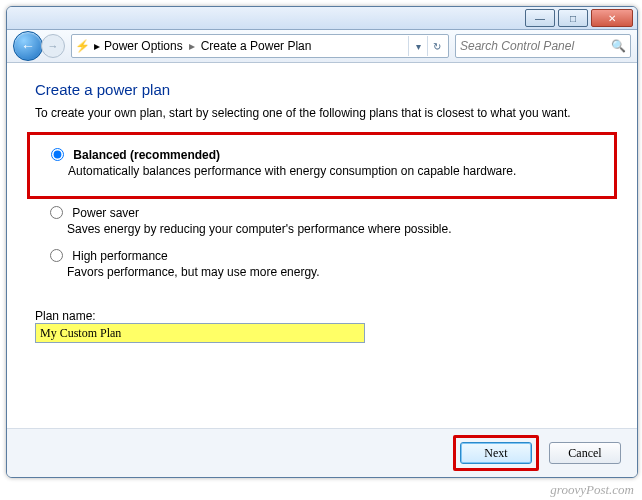 This screenshot has height=500, width=642. What do you see at coordinates (338, 229) in the screenshot?
I see `option-powersaver-desc: Saves energy by reducing your computer's…` at bounding box center [338, 229].